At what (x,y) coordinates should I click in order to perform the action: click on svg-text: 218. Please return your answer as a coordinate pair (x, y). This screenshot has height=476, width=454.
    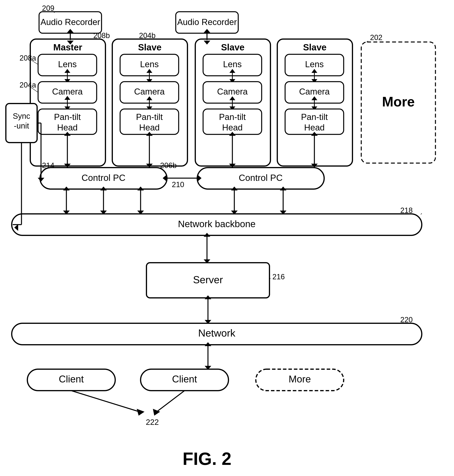
    Looking at the image, I should click on (407, 210).